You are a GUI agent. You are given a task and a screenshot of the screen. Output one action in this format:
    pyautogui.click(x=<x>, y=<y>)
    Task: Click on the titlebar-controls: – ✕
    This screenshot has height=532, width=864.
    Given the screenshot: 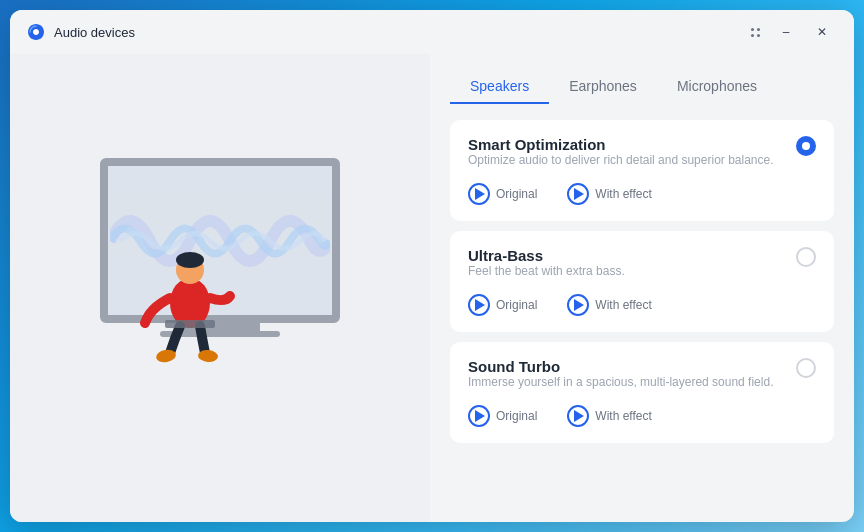 What is the action you would take?
    pyautogui.click(x=792, y=32)
    